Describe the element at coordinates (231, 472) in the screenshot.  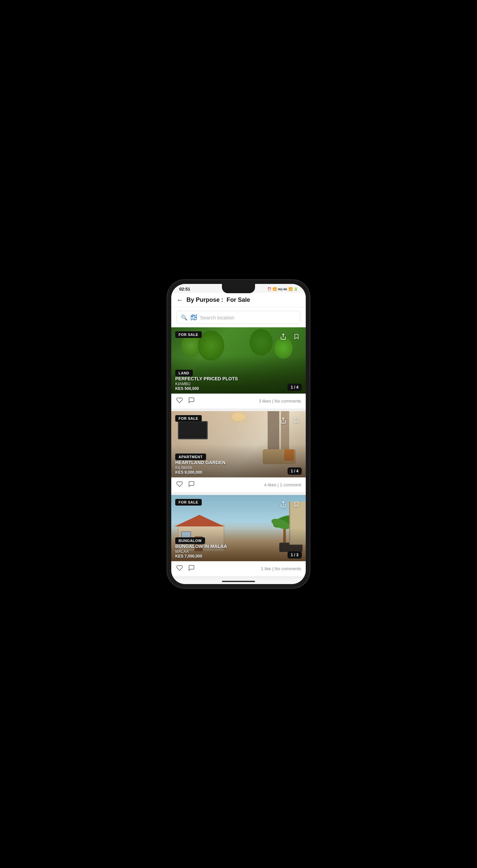
I see `card-price-2: KES 9,000,000` at that location.